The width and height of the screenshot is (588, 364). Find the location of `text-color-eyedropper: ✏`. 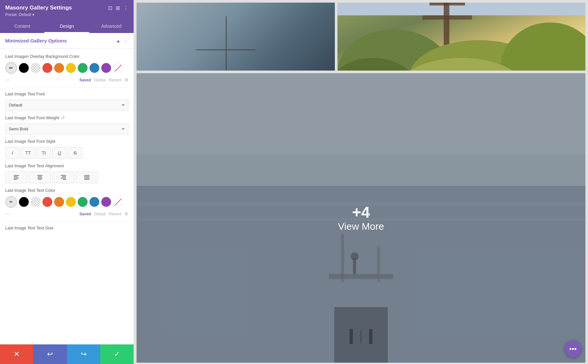

text-color-eyedropper: ✏ is located at coordinates (11, 202).